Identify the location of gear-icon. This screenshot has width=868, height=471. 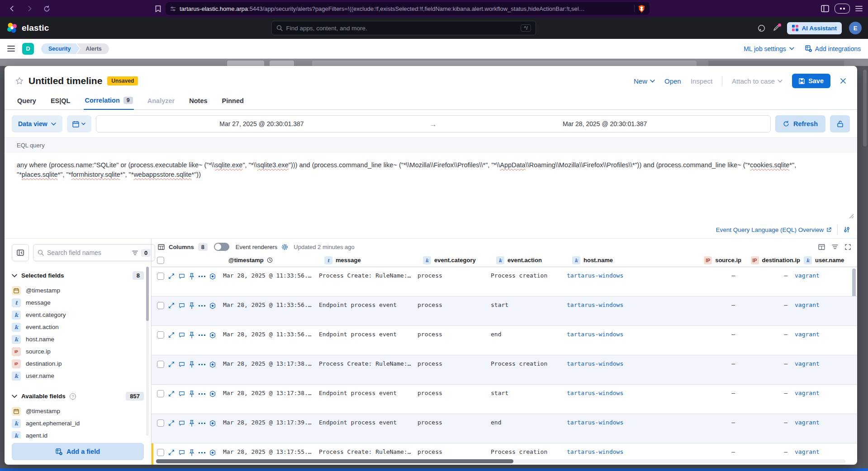
(285, 247).